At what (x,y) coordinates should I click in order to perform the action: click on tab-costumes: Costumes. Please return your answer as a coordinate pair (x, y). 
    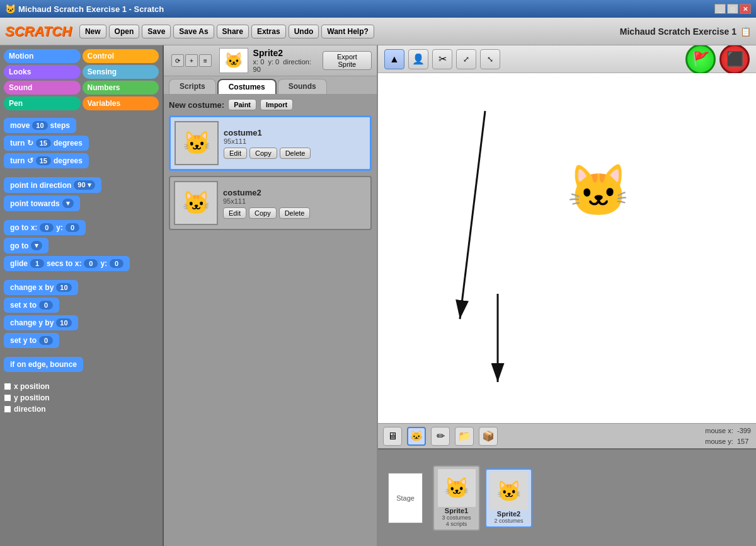
    Looking at the image, I should click on (247, 86).